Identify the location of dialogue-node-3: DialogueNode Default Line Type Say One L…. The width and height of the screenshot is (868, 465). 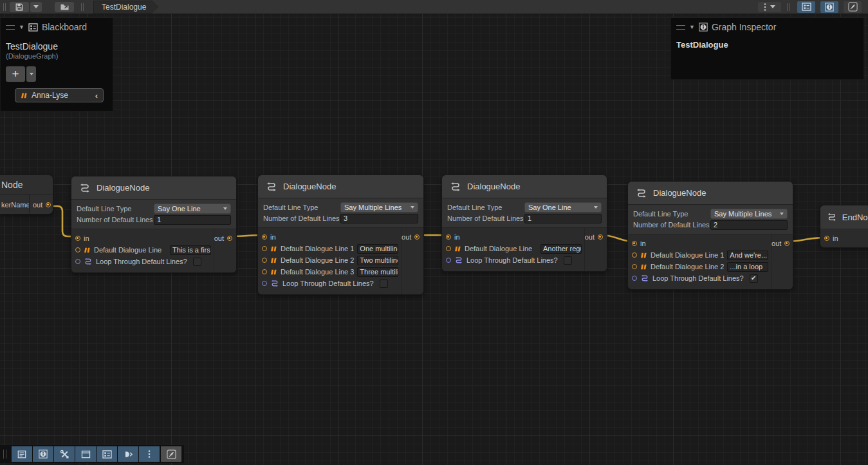
(524, 223).